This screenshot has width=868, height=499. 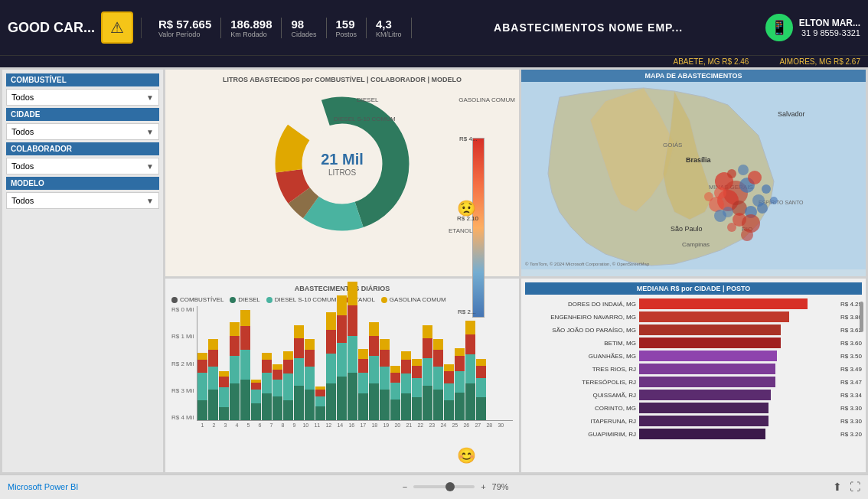 What do you see at coordinates (384, 24) in the screenshot?
I see `stat-value: 4,3` at bounding box center [384, 24].